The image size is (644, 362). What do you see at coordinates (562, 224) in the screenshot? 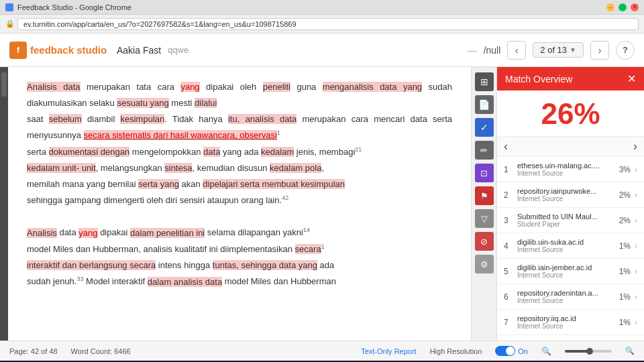
I see `match-type-3: Student Paper` at bounding box center [562, 224].